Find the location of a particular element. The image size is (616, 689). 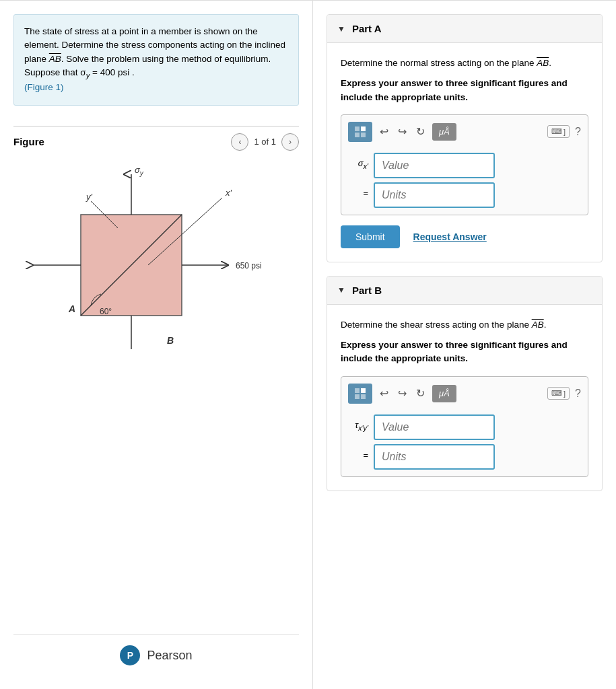

part-a-request-answer-link: Request Answer is located at coordinates (450, 237).